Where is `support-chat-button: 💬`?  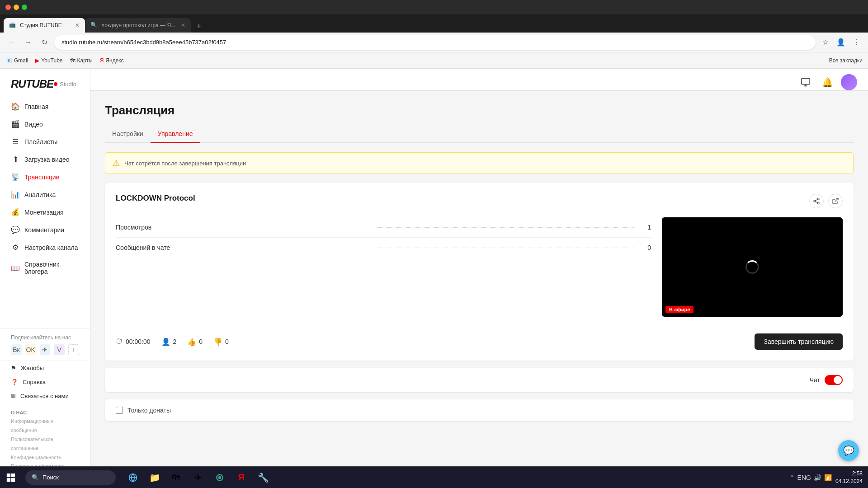
support-chat-button: 💬 is located at coordinates (849, 450).